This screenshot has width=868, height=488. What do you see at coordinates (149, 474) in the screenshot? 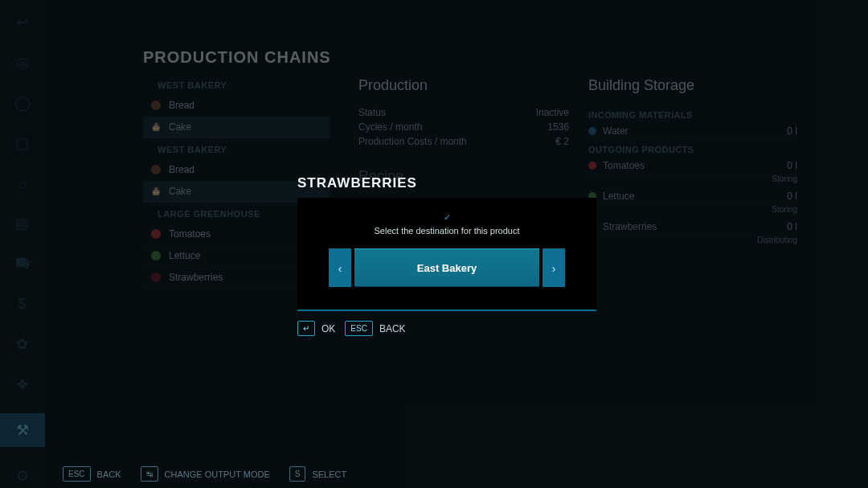
I see `keycap-icon: ↹` at bounding box center [149, 474].